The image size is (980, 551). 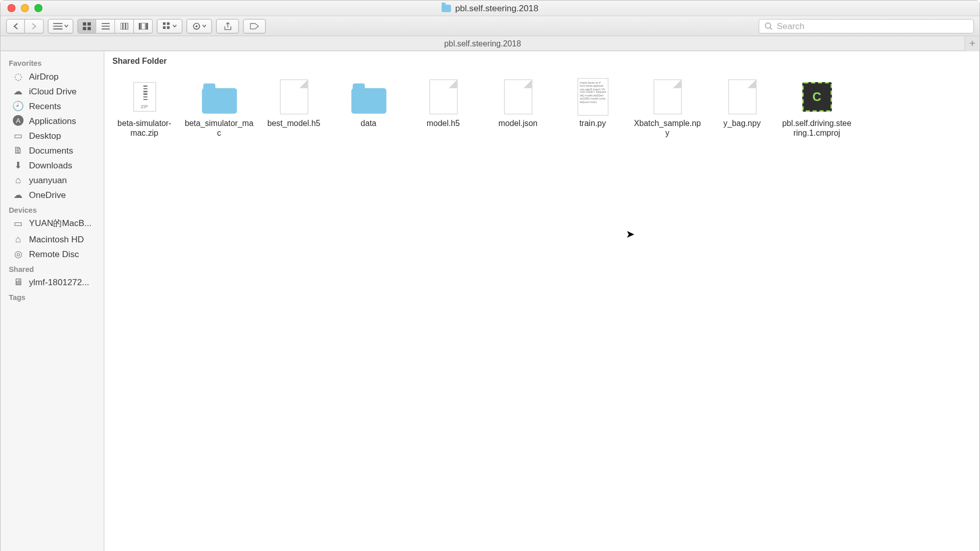 I want to click on disc-icon: ◎, so click(x=18, y=254).